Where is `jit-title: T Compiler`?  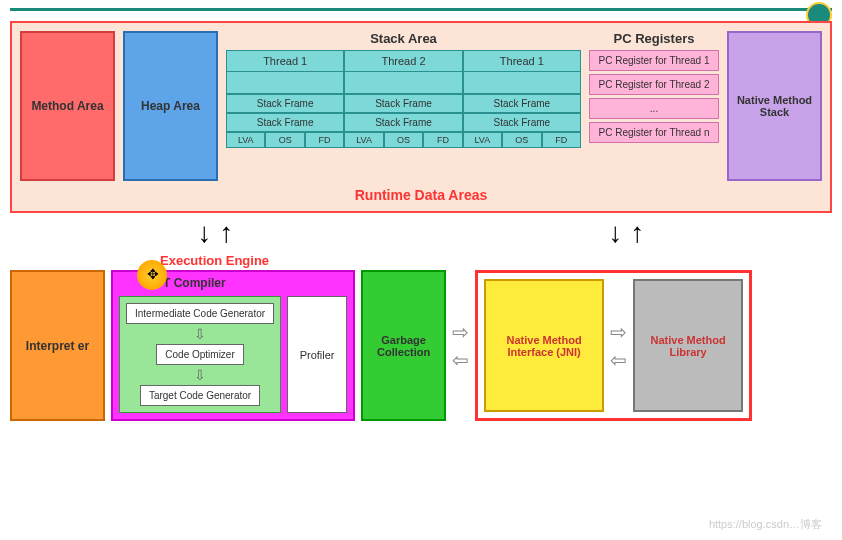 jit-title: T Compiler is located at coordinates (194, 283).